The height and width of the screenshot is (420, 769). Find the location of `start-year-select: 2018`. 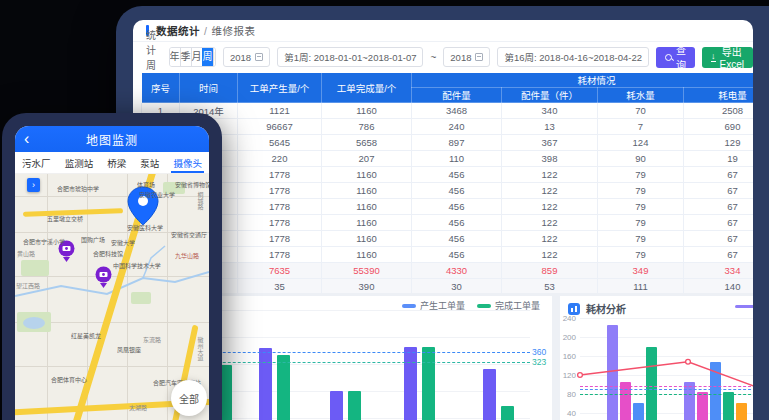

start-year-select: 2018 is located at coordinates (246, 57).